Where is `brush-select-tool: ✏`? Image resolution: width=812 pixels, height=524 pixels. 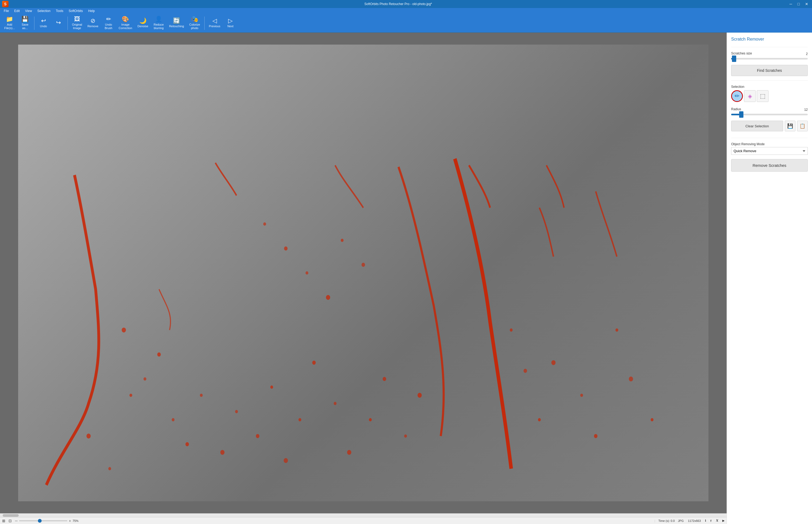
brush-select-tool: ✏ is located at coordinates (737, 96).